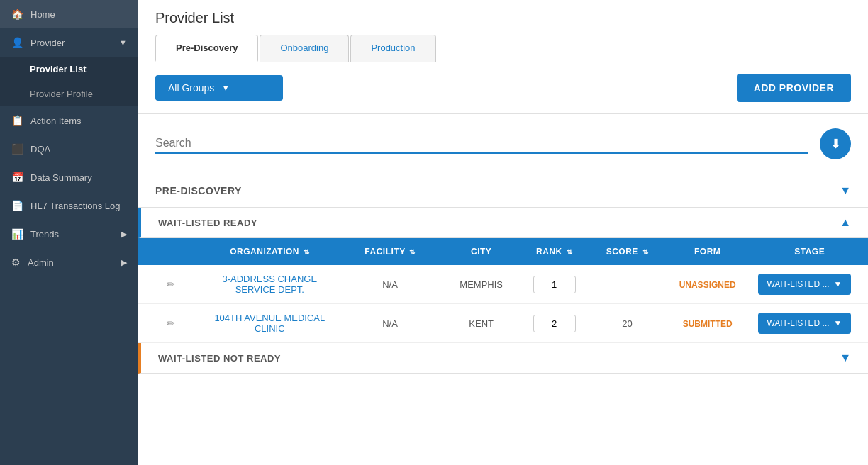 The width and height of the screenshot is (868, 465). I want to click on sort-rank-icon: ⇅, so click(570, 252).